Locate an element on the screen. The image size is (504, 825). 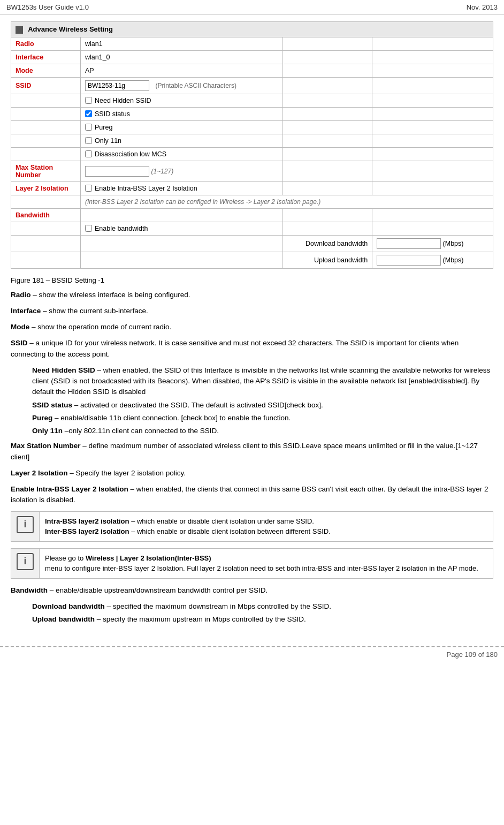
dl-bw-cell: Download bandwidth is located at coordinates (327, 243).